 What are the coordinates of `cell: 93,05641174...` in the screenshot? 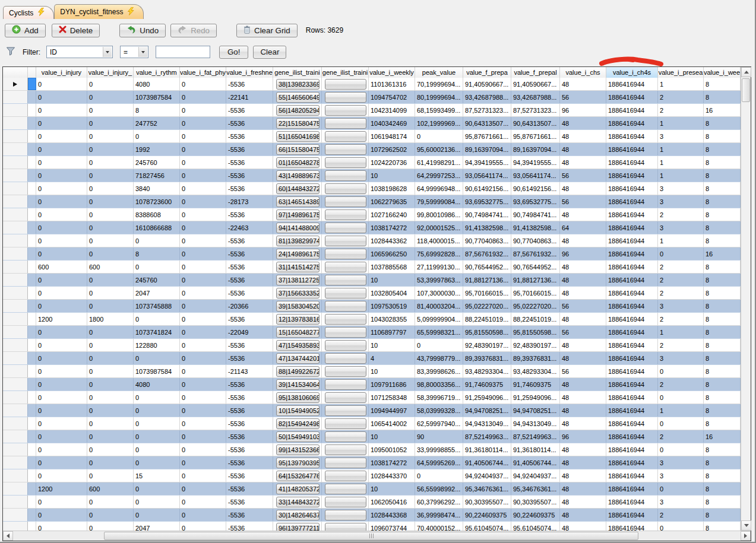 It's located at (487, 176).